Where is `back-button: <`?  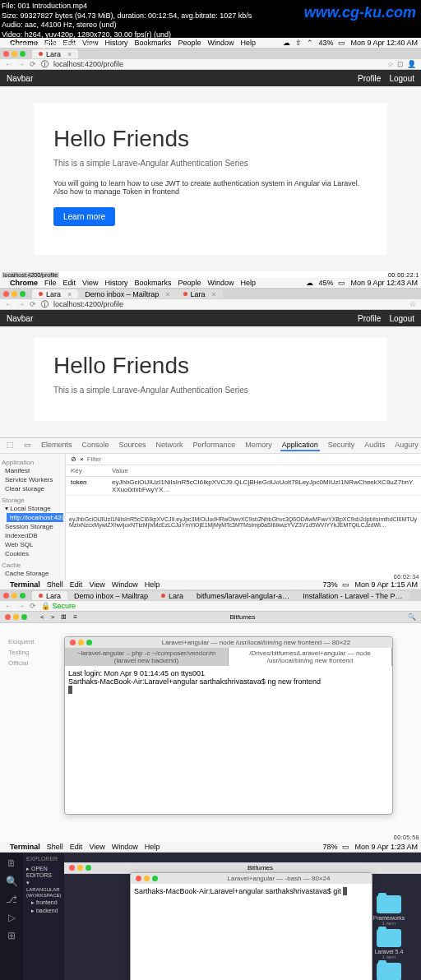
back-button: < is located at coordinates (43, 617).